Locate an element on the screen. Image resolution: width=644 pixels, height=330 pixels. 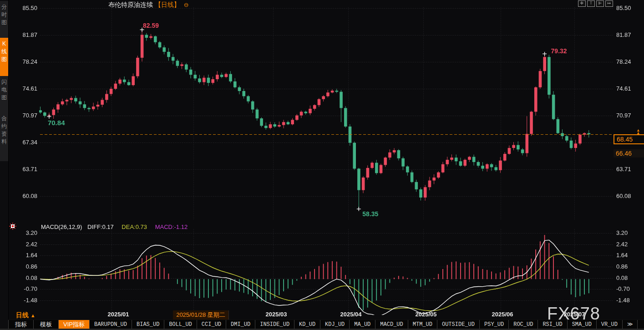
alert-icon is located at coordinates (13, 227).